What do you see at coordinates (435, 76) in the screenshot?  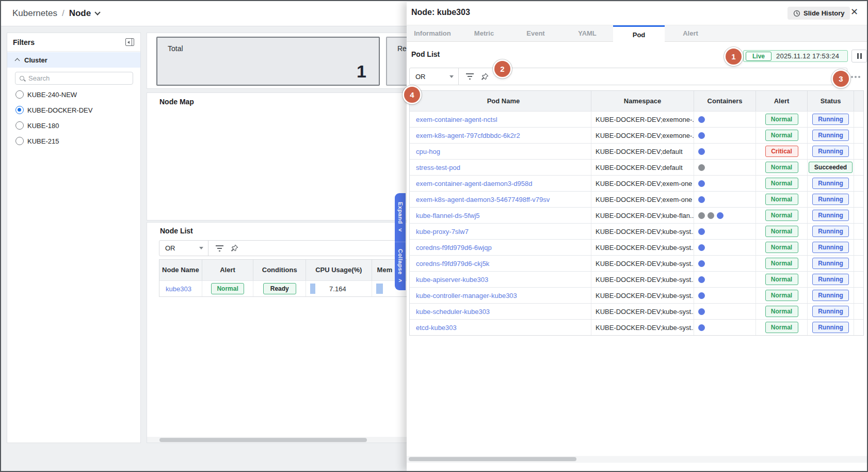 I see `pod-list-operator-select: OR` at bounding box center [435, 76].